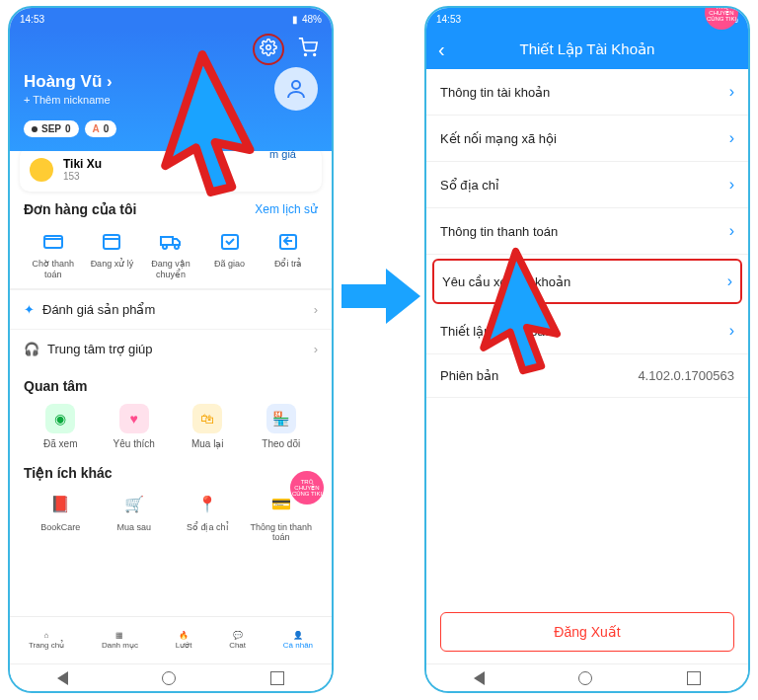  Describe the element at coordinates (60, 505) in the screenshot. I see `book-icon: 📕` at that location.